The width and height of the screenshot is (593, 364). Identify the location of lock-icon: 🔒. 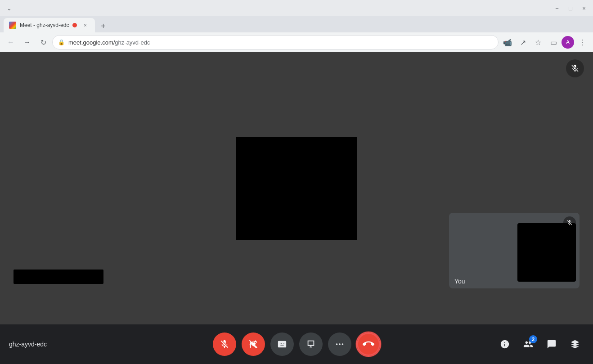
(61, 42).